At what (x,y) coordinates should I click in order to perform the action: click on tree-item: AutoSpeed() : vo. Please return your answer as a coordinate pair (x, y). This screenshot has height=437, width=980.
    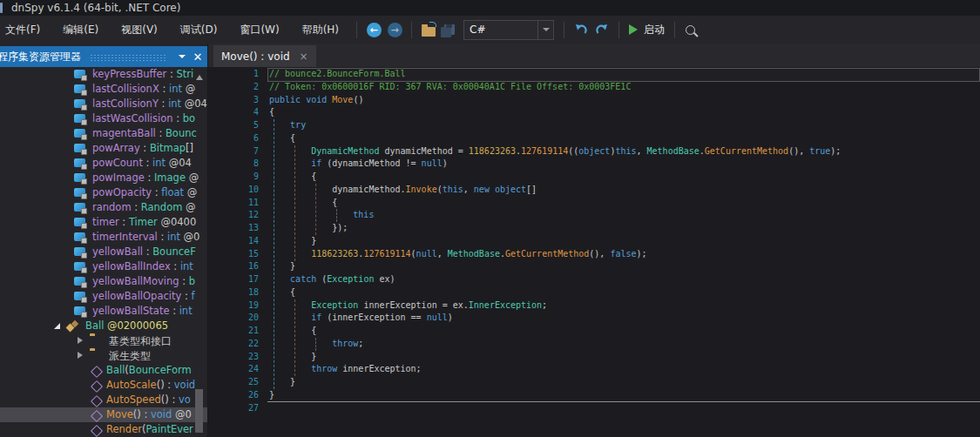
    Looking at the image, I should click on (104, 400).